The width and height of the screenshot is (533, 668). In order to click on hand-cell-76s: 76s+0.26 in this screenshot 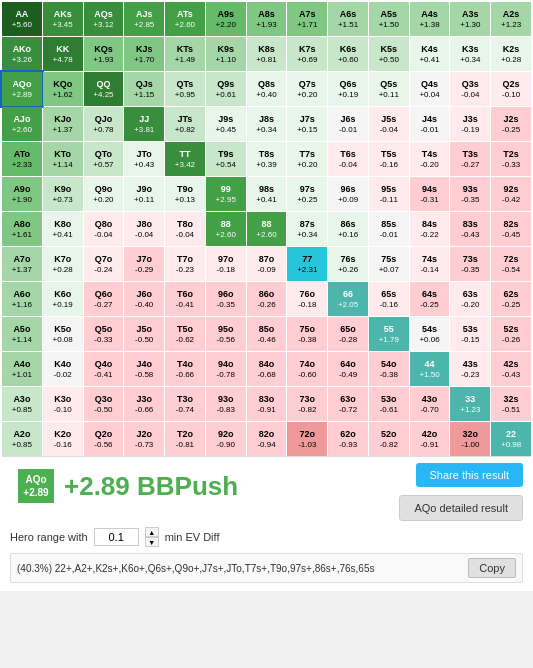, I will do `click(348, 264)`.